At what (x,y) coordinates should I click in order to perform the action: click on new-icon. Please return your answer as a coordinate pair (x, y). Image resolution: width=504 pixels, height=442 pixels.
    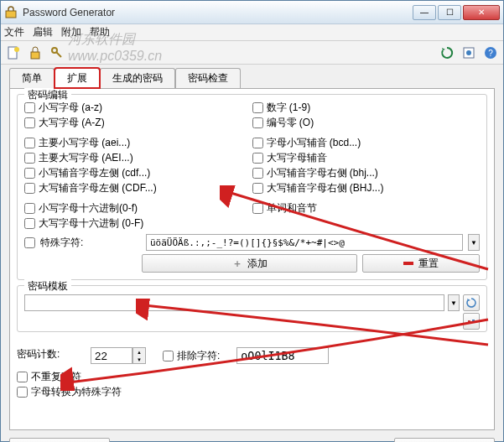
    Looking at the image, I should click on (13, 53).